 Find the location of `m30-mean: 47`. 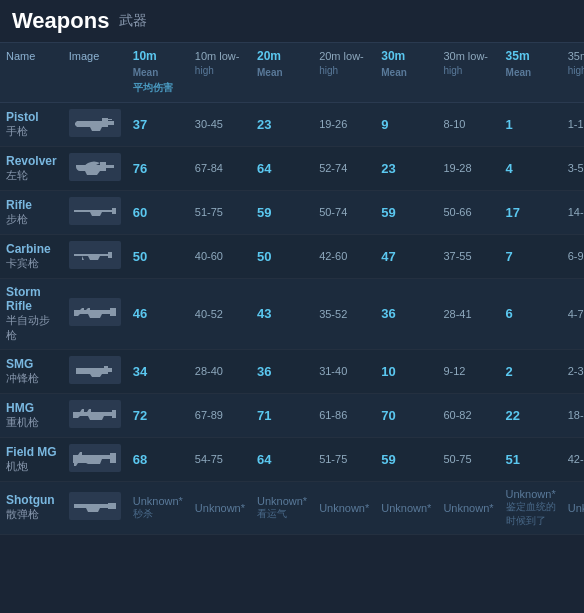

m30-mean: 47 is located at coordinates (406, 256).